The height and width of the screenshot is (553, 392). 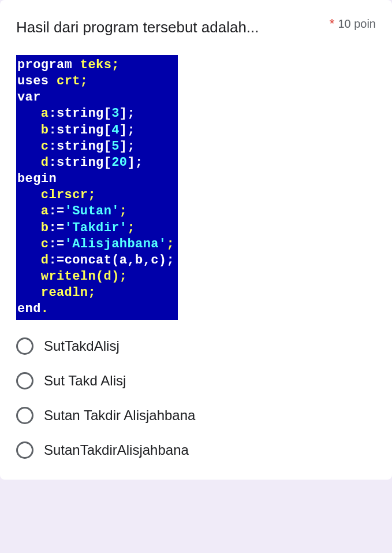 I want to click on option-label: SutanTakdirAlisjahbana, so click(x=117, y=450).